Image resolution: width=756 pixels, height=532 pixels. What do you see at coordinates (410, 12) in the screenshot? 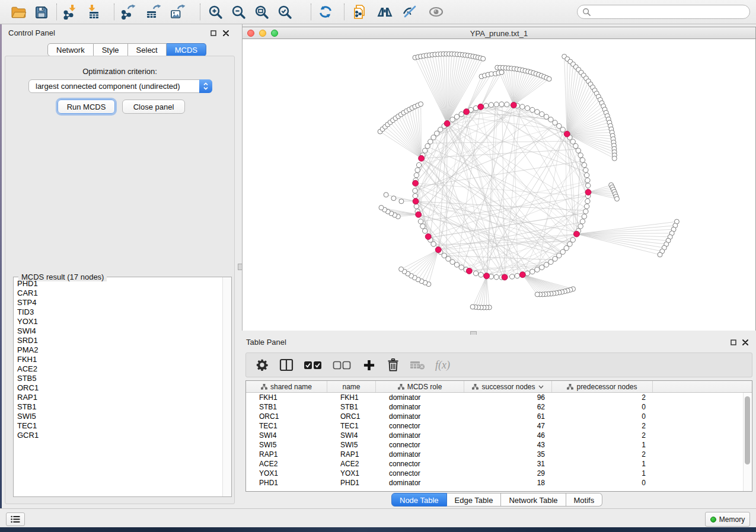
I see `show-hide-graphics-details-icon` at bounding box center [410, 12].